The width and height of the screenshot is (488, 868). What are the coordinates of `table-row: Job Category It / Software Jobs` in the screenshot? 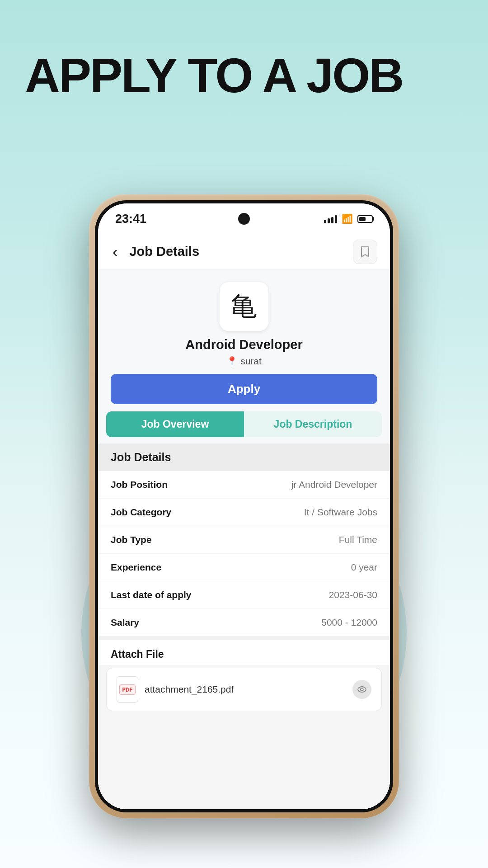 It's located at (244, 513).